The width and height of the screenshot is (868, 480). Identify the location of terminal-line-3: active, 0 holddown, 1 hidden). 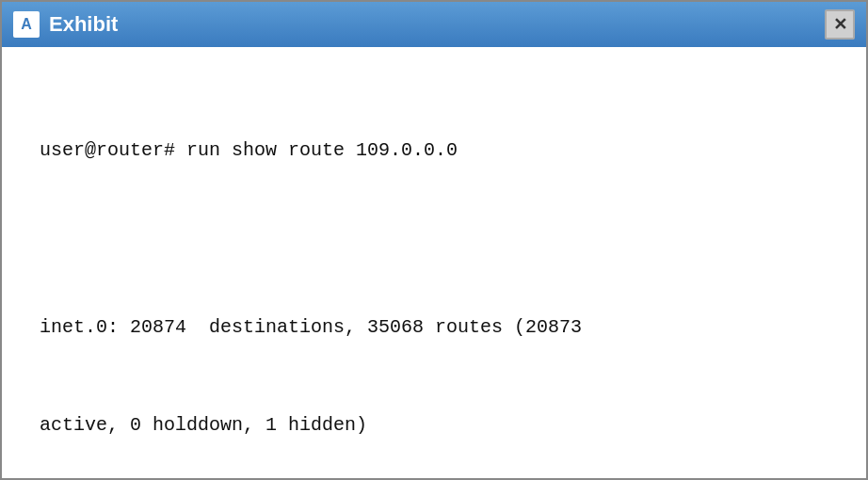
(434, 425).